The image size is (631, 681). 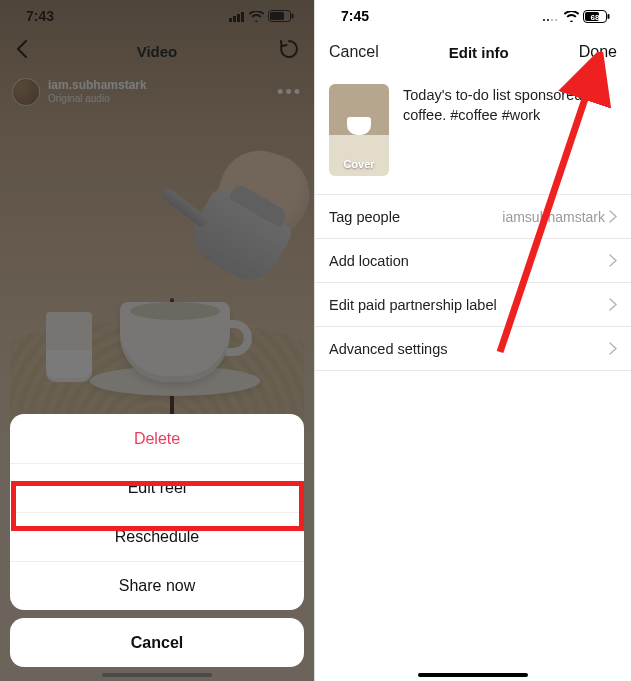 I want to click on wifi-icon, so click(x=572, y=16).